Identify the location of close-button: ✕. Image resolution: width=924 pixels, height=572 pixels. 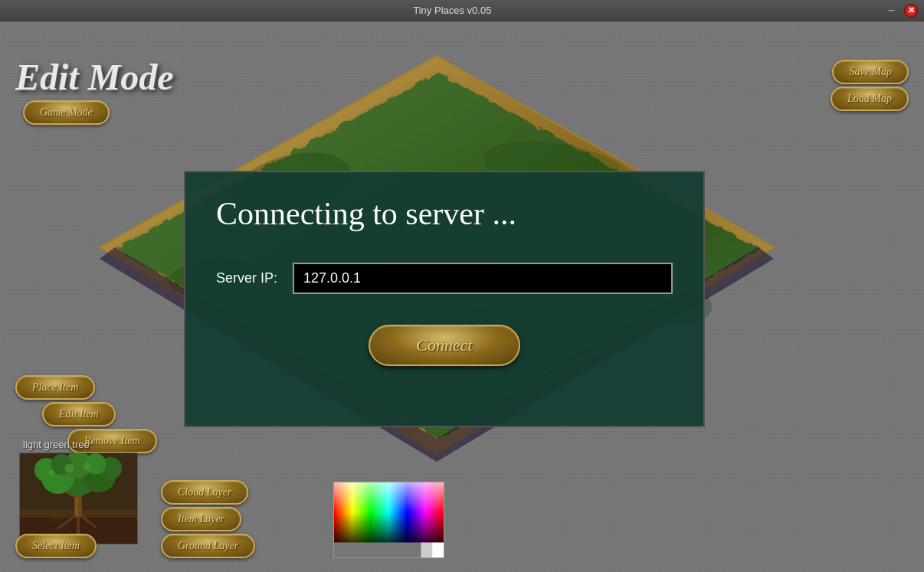
(911, 11).